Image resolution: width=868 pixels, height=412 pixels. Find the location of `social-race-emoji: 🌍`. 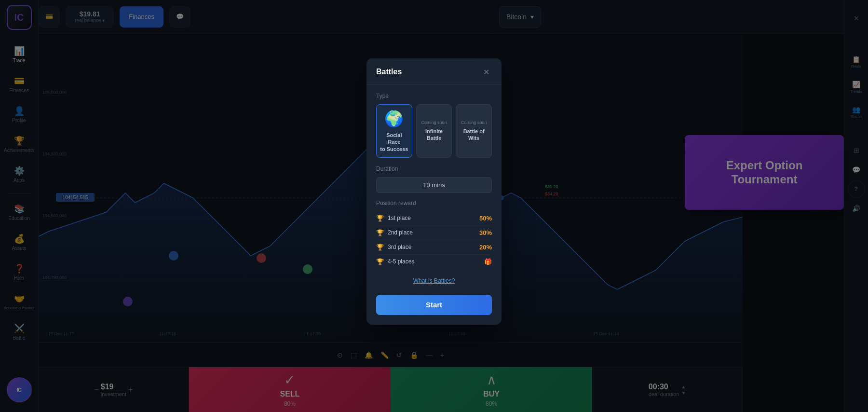

social-race-emoji: 🌍 is located at coordinates (394, 119).